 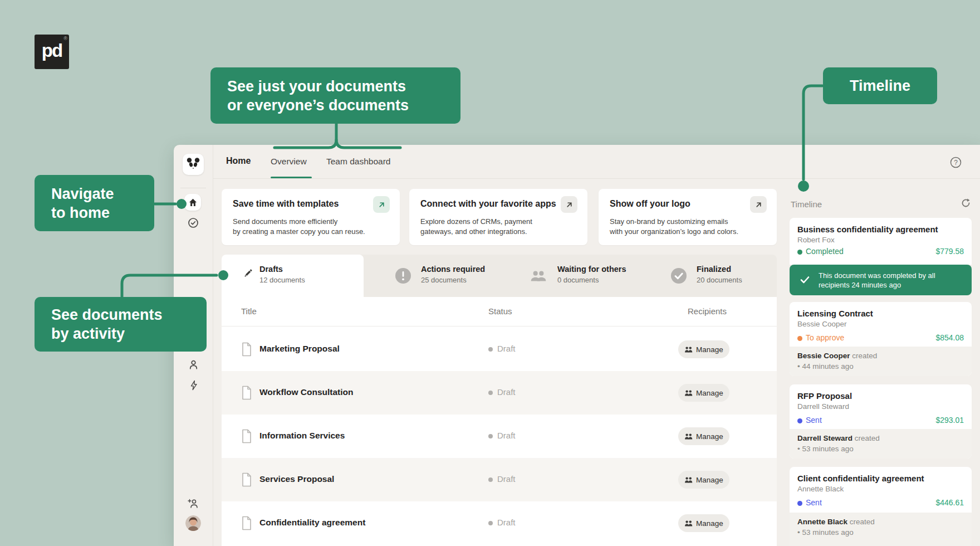 What do you see at coordinates (955, 163) in the screenshot?
I see `help-button: ?` at bounding box center [955, 163].